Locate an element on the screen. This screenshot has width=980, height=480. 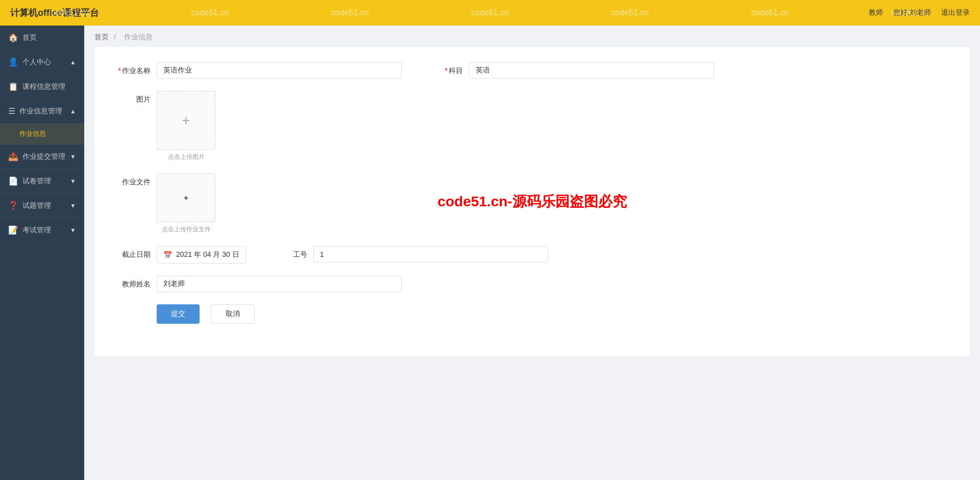
question-icon: ❓ is located at coordinates (13, 205).